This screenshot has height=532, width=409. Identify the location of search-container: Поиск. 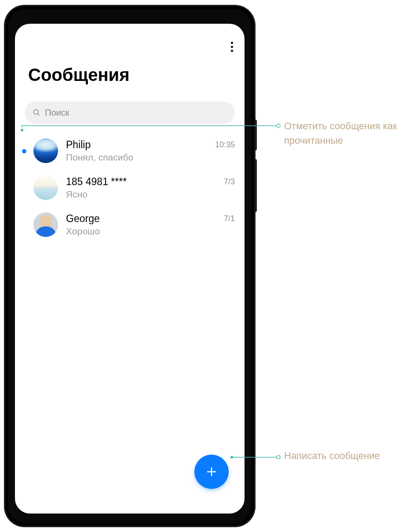
(130, 108).